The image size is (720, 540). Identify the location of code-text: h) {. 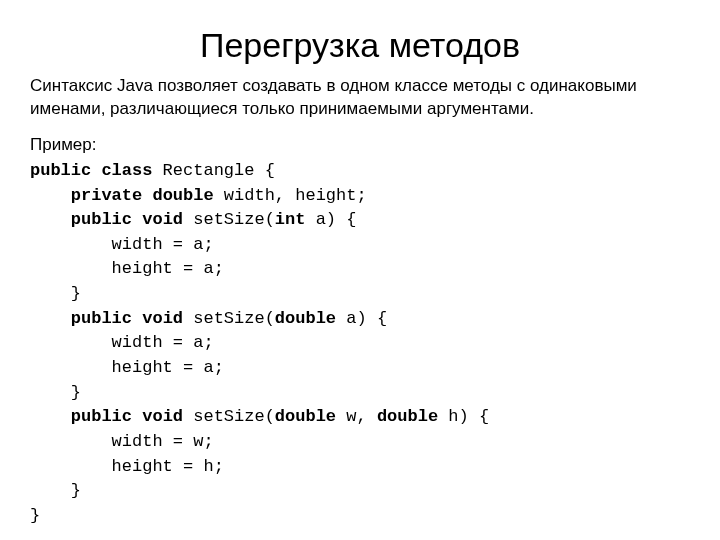
(464, 416).